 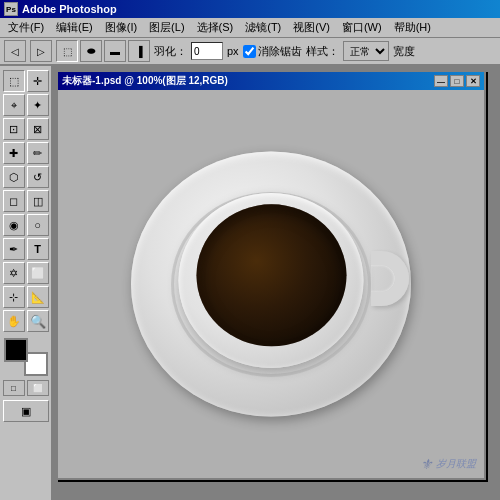 What do you see at coordinates (412, 28) in the screenshot?
I see `menu-help: 帮助(H)` at bounding box center [412, 28].